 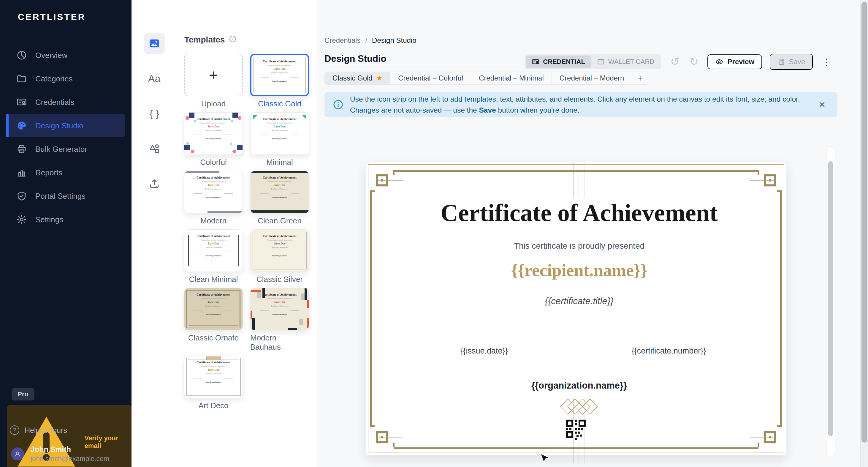 I want to click on template-card-modern: Certificate of AchievementThis certifica…, so click(x=214, y=198).